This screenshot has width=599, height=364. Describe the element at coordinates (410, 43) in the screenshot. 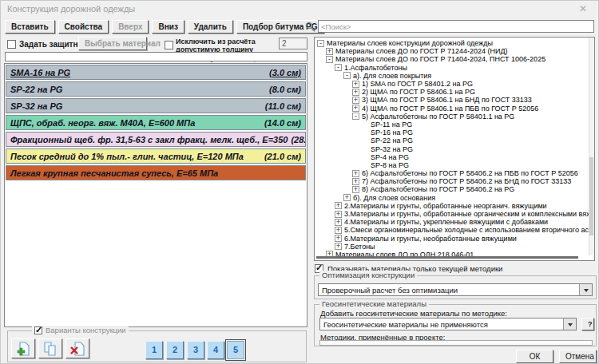

I see `tree-node-label: Материалы слоев конструкции дорожной оде…` at that location.